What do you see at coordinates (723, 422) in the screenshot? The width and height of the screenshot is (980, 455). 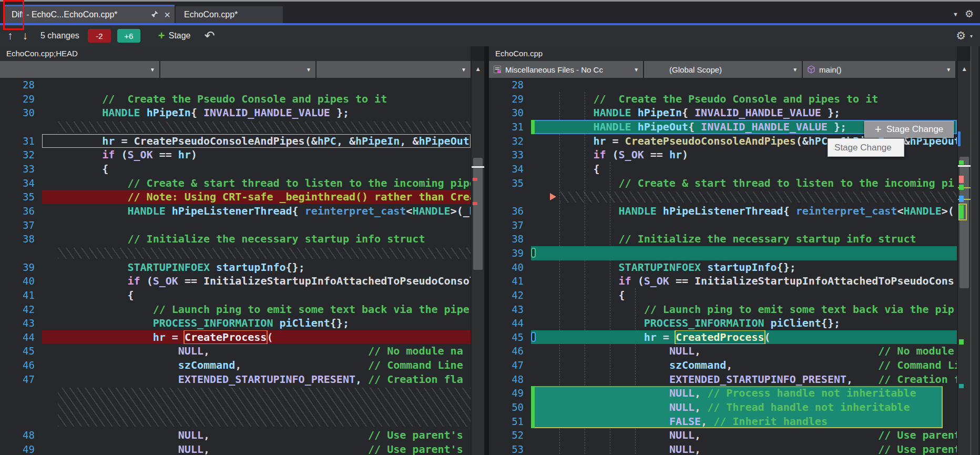 I see `code-line: 51 FALSE, // Inherit handles` at bounding box center [723, 422].